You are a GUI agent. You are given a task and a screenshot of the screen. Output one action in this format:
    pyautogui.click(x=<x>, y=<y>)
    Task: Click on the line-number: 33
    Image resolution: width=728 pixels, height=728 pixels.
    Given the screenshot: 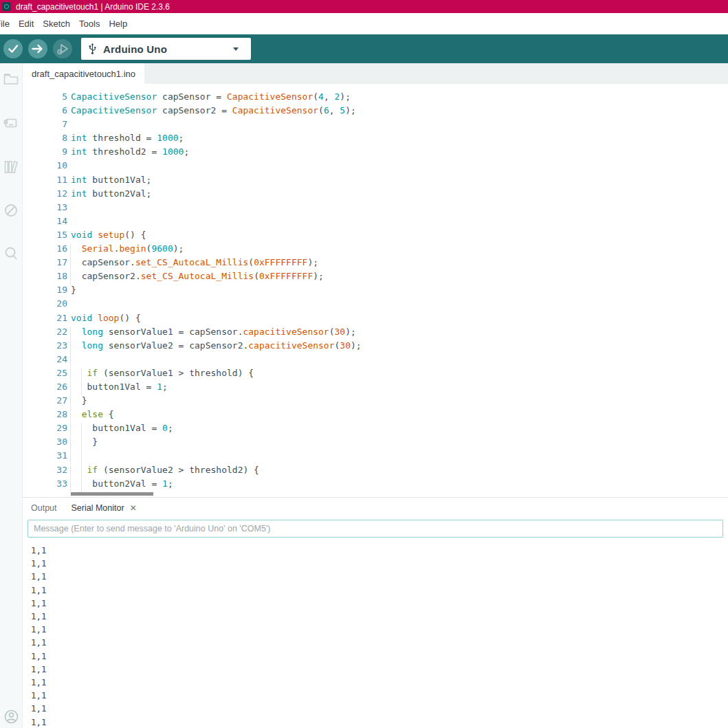 What is the action you would take?
    pyautogui.click(x=47, y=485)
    